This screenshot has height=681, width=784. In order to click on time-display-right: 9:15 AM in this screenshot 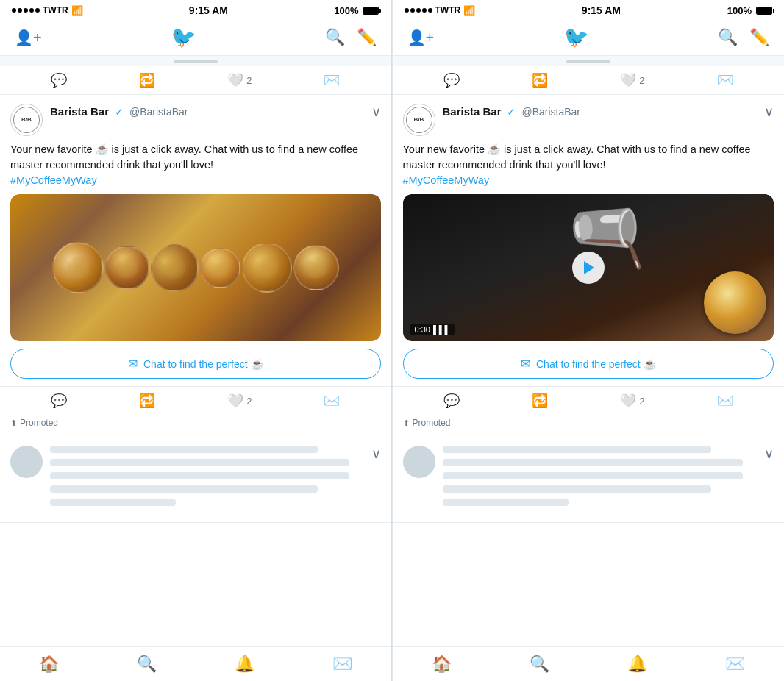, I will do `click(602, 10)`.